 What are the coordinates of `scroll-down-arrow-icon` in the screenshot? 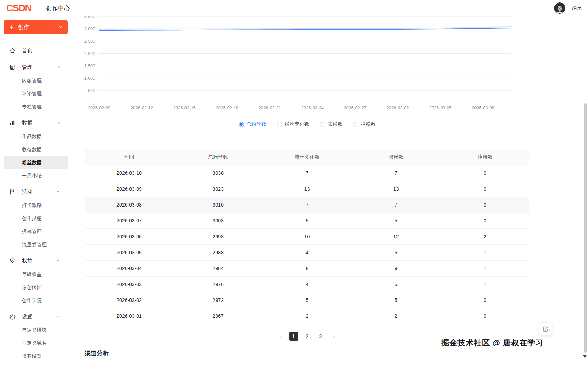 It's located at (585, 356).